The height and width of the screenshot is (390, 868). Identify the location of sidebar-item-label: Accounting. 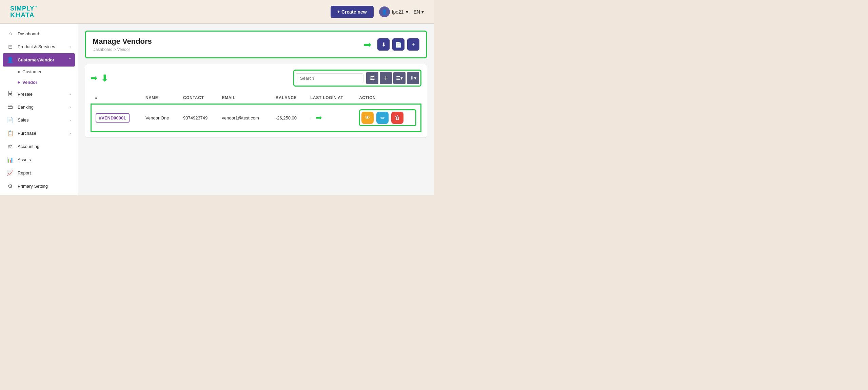
(44, 147).